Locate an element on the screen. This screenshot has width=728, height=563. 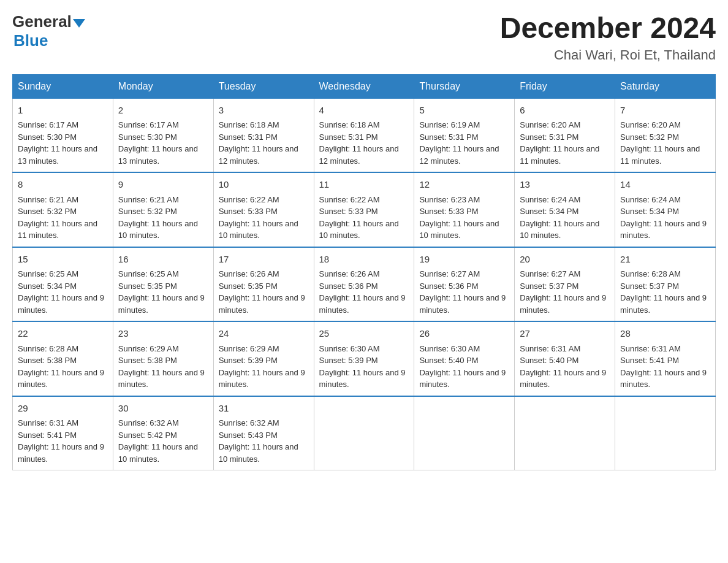
day-number: 30 is located at coordinates (163, 408).